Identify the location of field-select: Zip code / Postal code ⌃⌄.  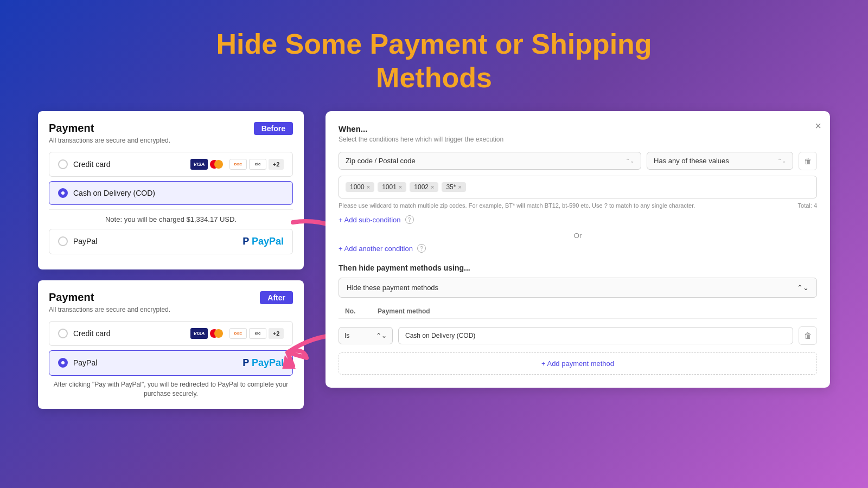
(490, 160).